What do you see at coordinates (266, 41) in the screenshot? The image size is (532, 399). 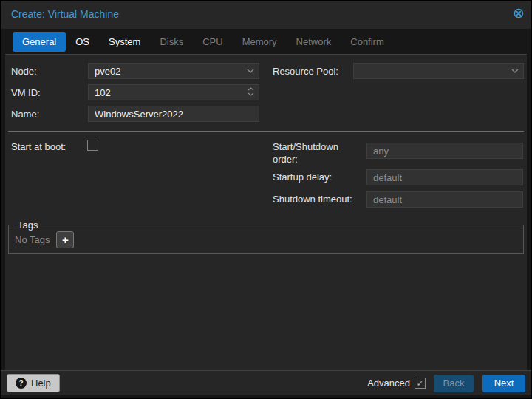 I see `wizard-tabbar: General OS System Disks CPU Memory Netwo…` at bounding box center [266, 41].